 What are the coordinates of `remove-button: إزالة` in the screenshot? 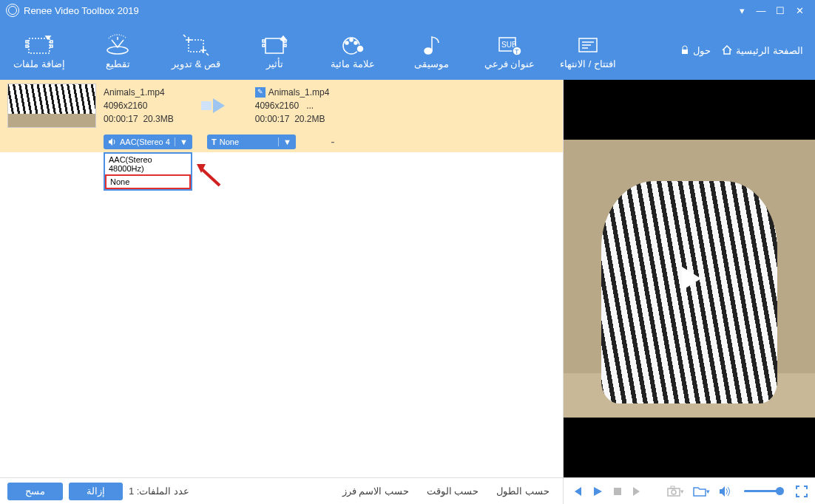 It's located at (96, 491).